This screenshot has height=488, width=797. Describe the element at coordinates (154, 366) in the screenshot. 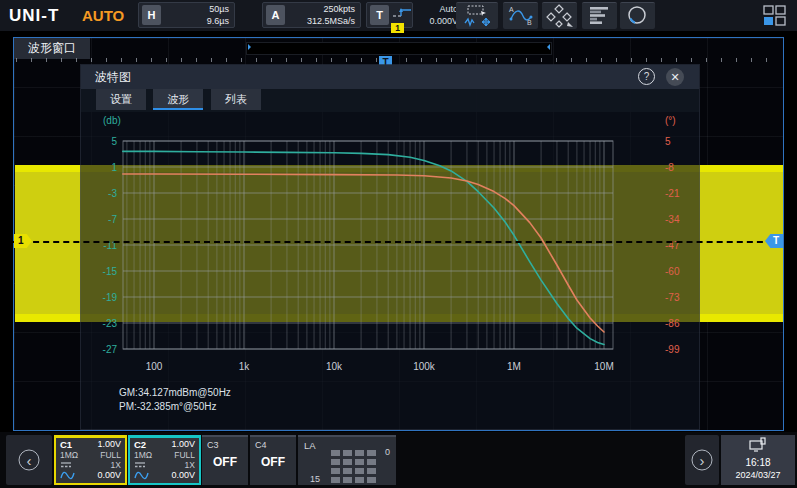

I see `x-axis-tick: 100` at that location.